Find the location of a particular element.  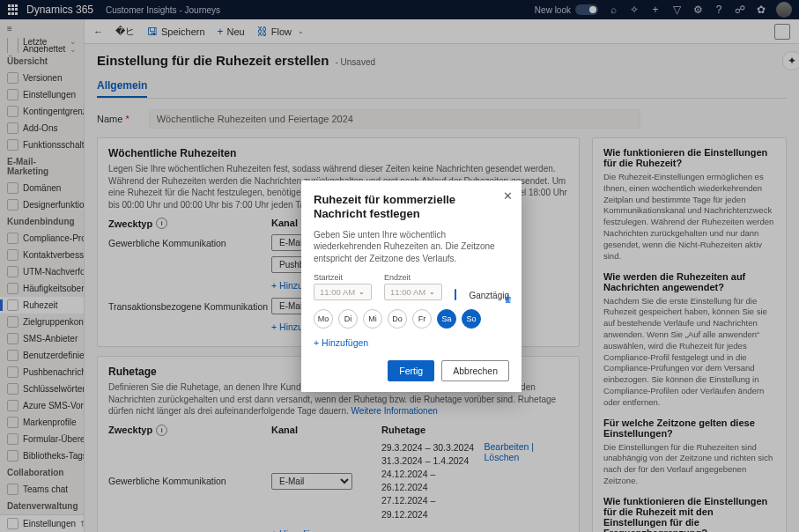

add-time-range-link: + Hinzufügen is located at coordinates (341, 343).